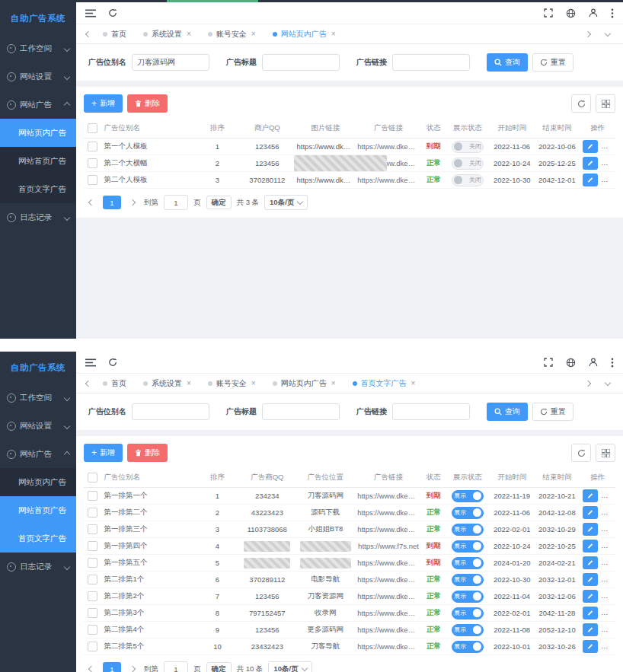  I want to click on tab: 首页, so click(114, 384).